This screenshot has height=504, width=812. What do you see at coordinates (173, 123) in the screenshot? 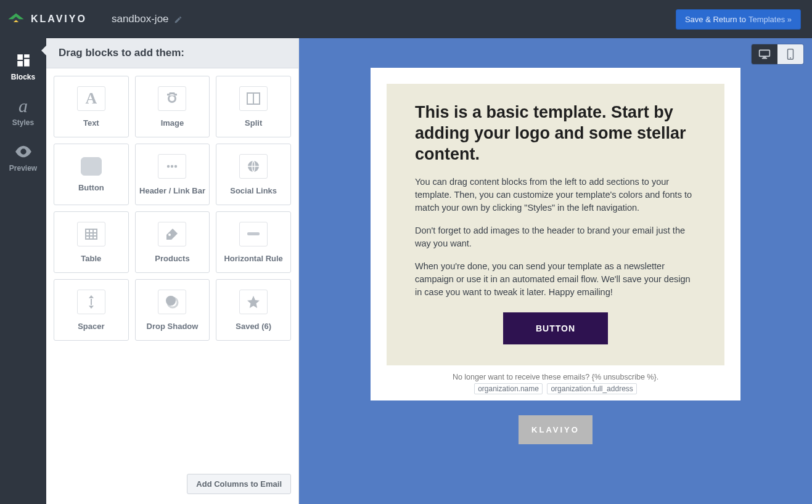
I see `tile-label: Image` at bounding box center [173, 123].